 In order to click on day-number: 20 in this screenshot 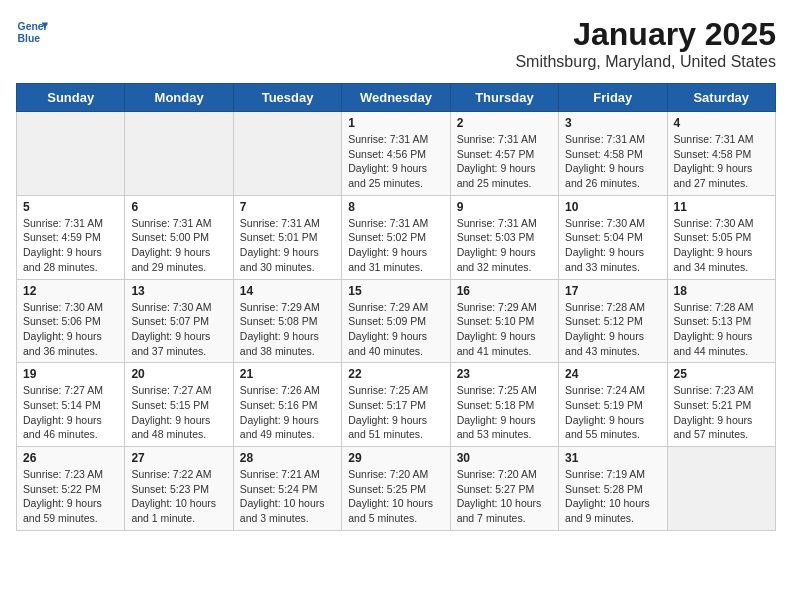, I will do `click(178, 374)`.